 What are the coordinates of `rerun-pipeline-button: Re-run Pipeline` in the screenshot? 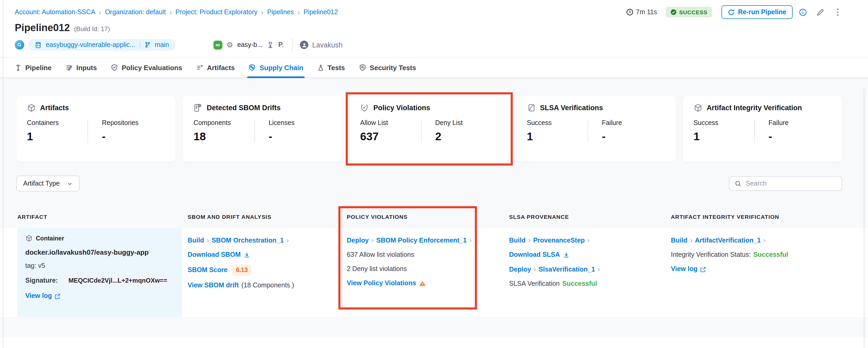 It's located at (757, 12).